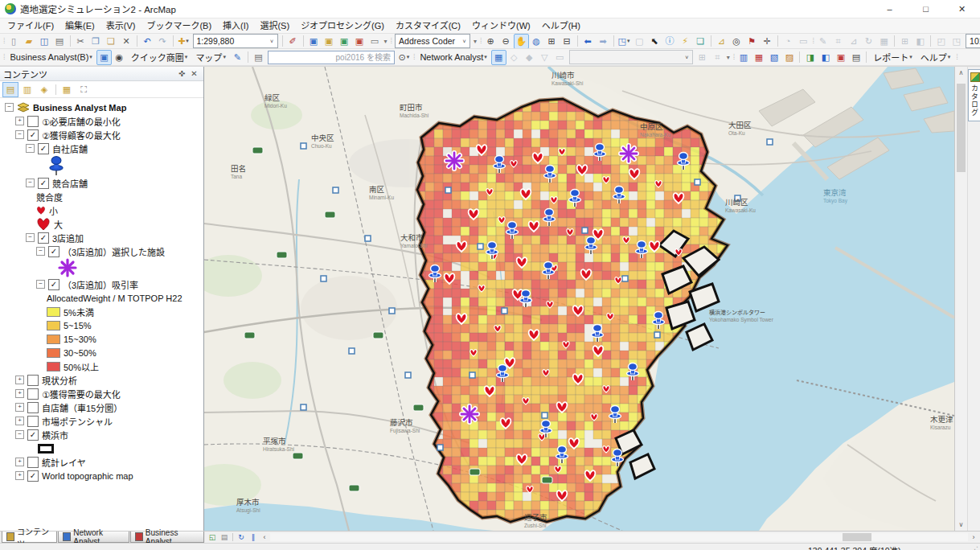 The height and width of the screenshot is (550, 980). Describe the element at coordinates (502, 26) in the screenshot. I see `menu-ウィンドウ(W): ウィンドウ(W)` at that location.